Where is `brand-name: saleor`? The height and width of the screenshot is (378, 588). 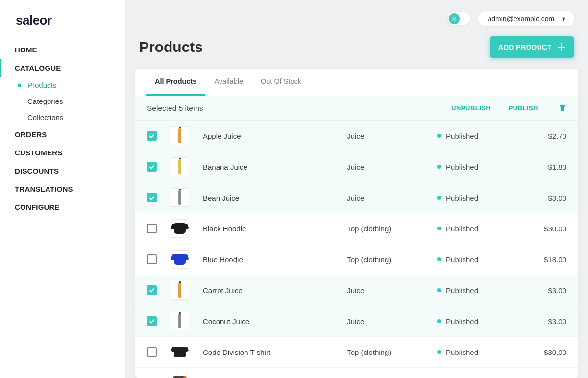
brand-name: saleor is located at coordinates (34, 20).